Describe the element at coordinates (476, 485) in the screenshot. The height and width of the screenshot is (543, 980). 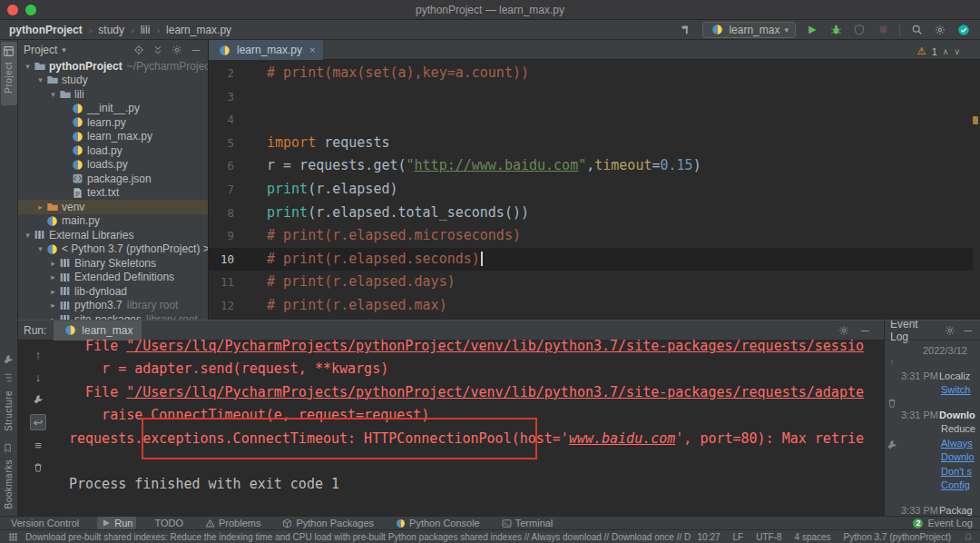
I see `console-line: Process finished with exit code 1` at that location.